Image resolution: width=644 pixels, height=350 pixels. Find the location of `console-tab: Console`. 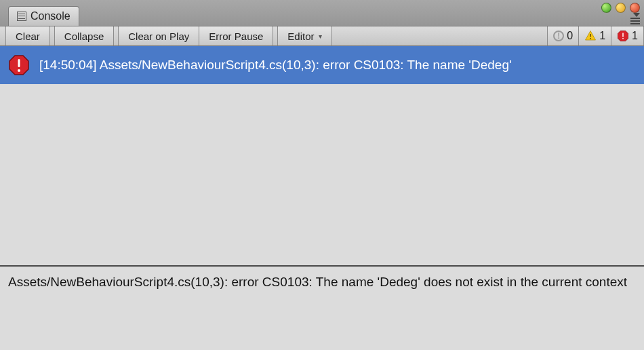

console-tab: Console is located at coordinates (43, 16).